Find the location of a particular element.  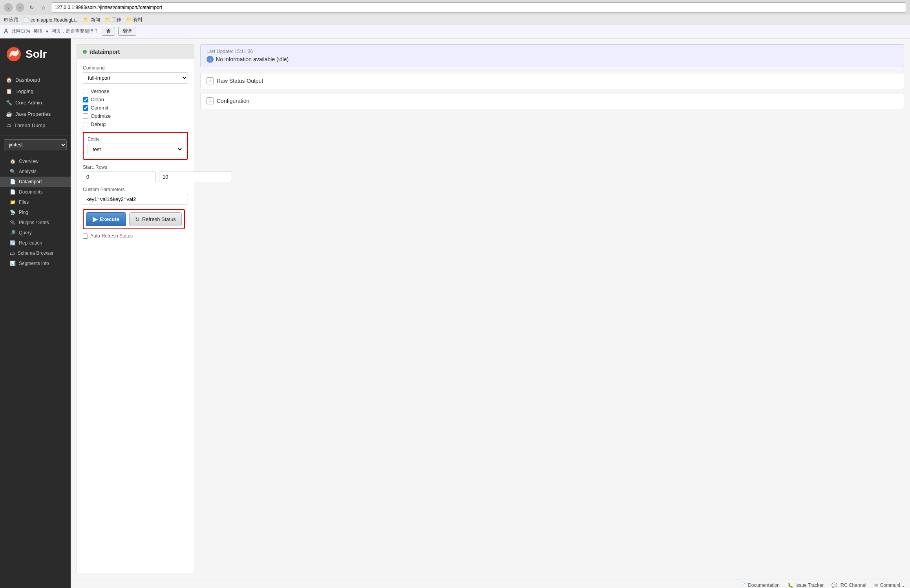

work-icon: 📁 is located at coordinates (108, 20).